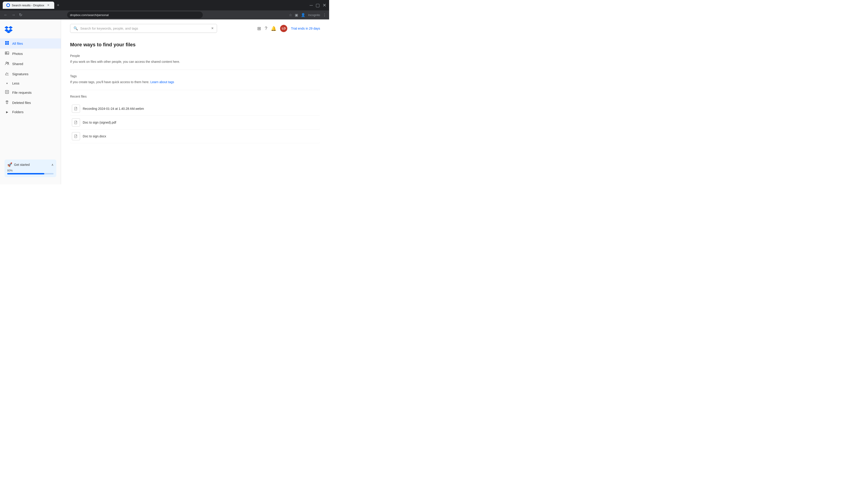 The width and height of the screenshot is (868, 488). What do you see at coordinates (195, 62) in the screenshot?
I see `people-description: If you work on files with other people, …` at bounding box center [195, 62].